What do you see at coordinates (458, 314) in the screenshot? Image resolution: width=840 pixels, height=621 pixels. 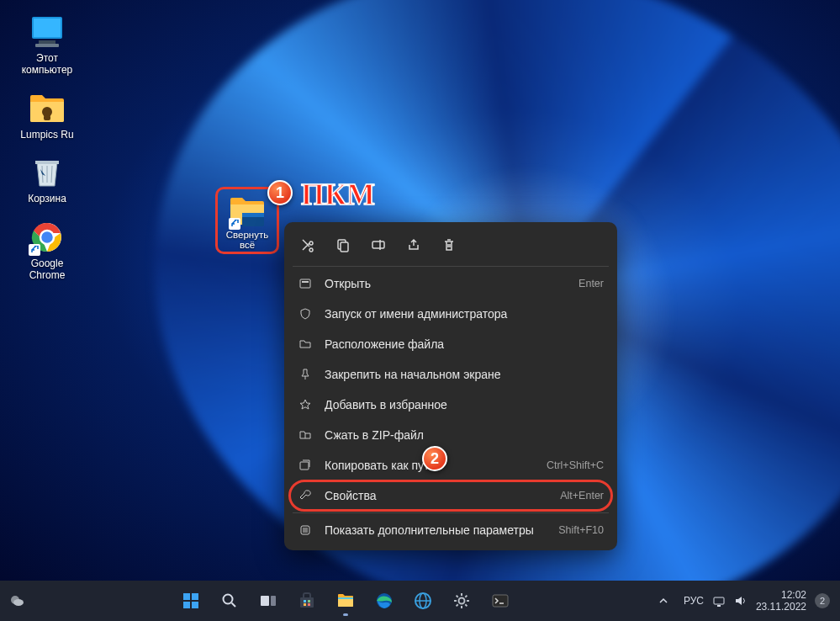 I see `menu-label: Запуск от имени администратора` at bounding box center [458, 314].